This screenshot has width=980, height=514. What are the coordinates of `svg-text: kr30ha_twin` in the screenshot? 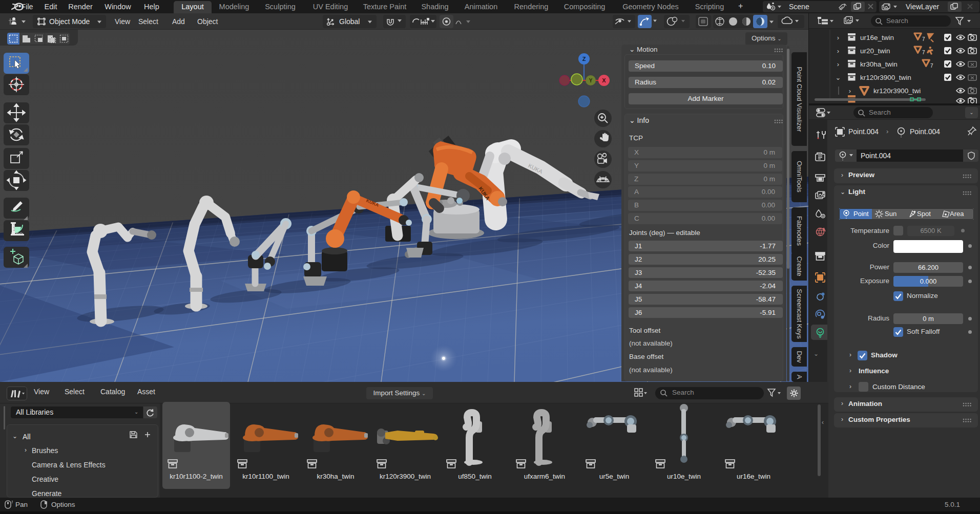 It's located at (879, 65).